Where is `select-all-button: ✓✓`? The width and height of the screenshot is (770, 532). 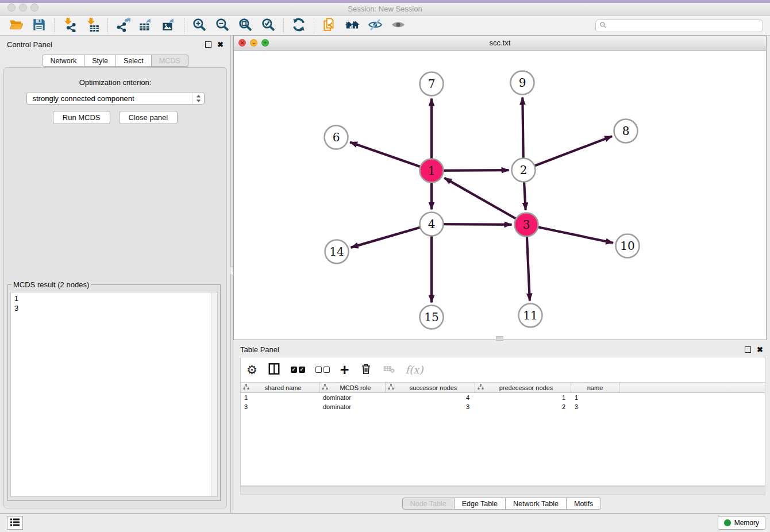 select-all-button: ✓✓ is located at coordinates (298, 370).